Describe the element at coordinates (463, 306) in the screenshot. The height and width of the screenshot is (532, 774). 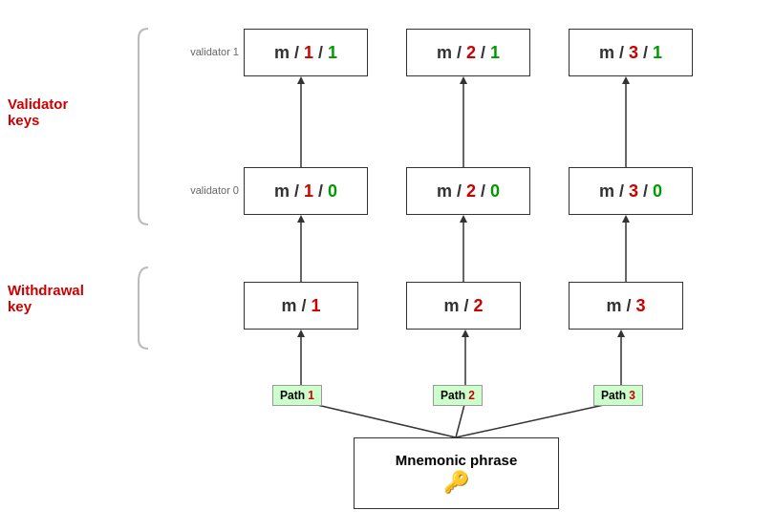
I see `box-withdrawal-col2: m / 2` at that location.